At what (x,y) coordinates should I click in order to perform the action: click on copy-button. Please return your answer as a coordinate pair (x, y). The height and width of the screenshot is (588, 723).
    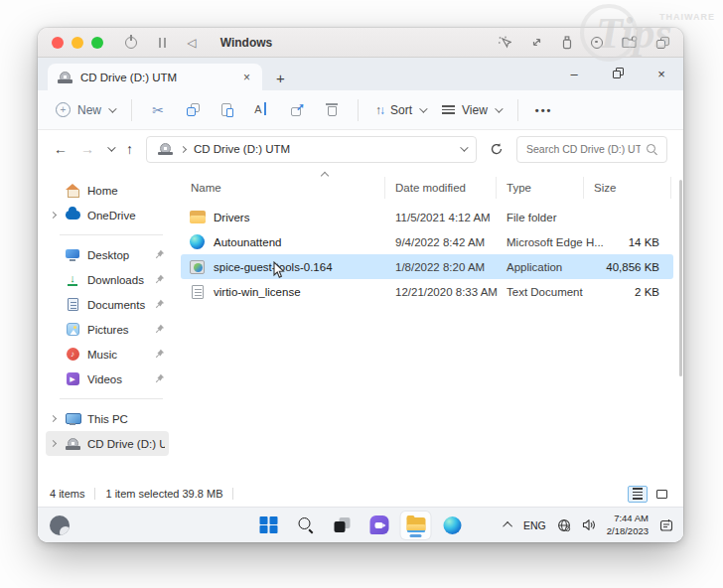
    Looking at the image, I should click on (193, 110).